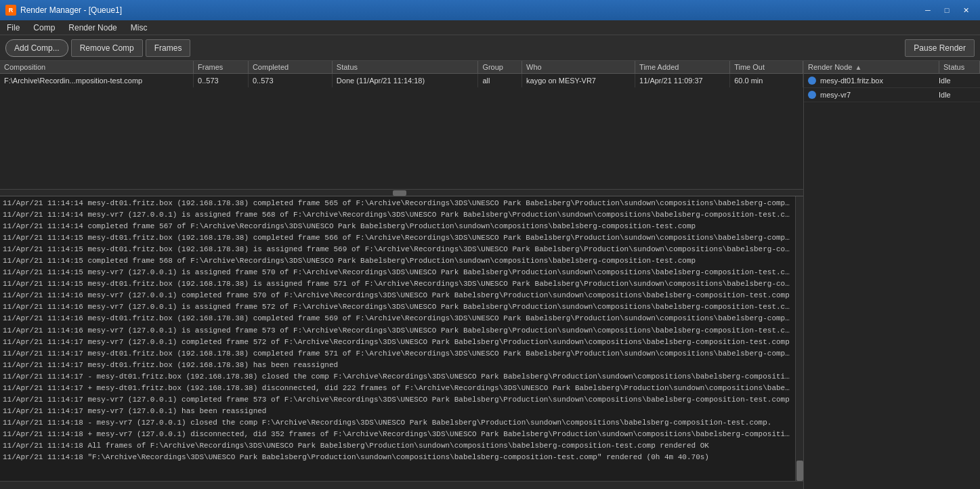 The image size is (980, 489). What do you see at coordinates (398, 389) in the screenshot?
I see `log-line: 11/Apr/21 11:14:17 + mesy-dt01.fritz.box…` at bounding box center [398, 389].